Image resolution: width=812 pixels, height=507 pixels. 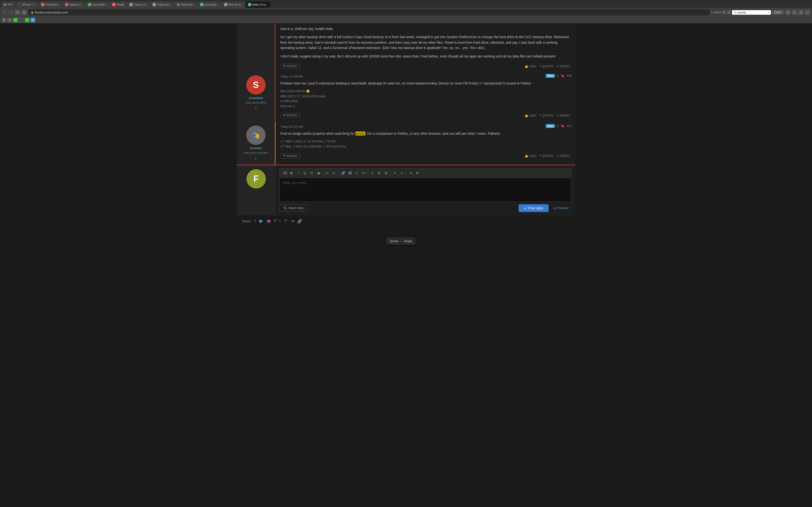 I want to click on tab-favicon-safari: S, so click(x=250, y=5).